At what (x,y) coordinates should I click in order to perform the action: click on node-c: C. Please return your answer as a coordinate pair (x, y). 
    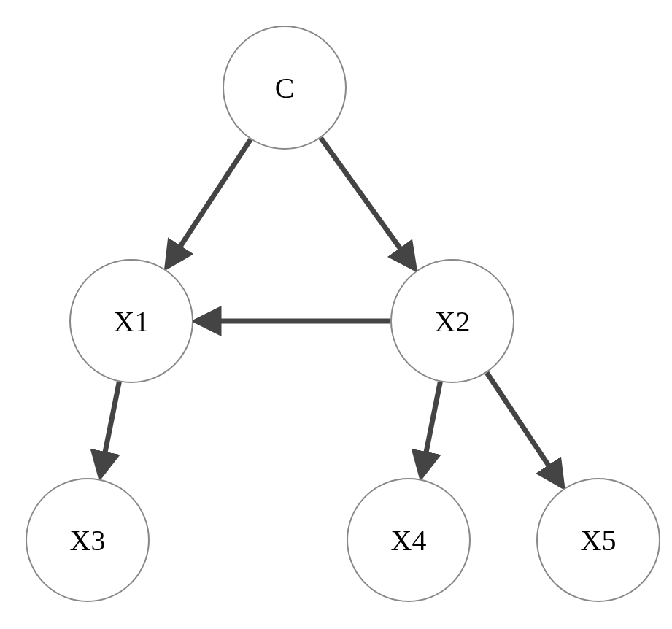
    Looking at the image, I should click on (285, 88).